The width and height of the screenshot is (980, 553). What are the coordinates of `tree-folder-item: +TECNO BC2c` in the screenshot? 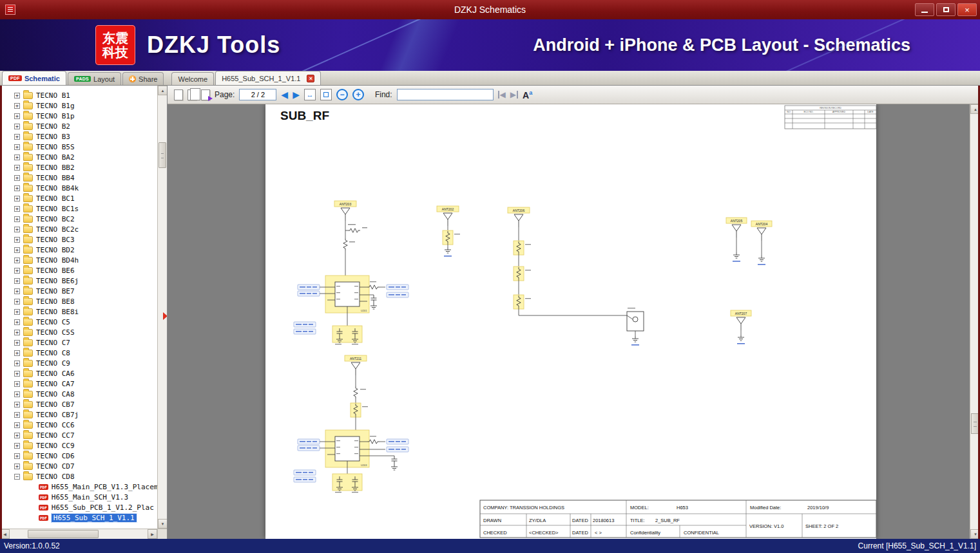 It's located at (79, 229).